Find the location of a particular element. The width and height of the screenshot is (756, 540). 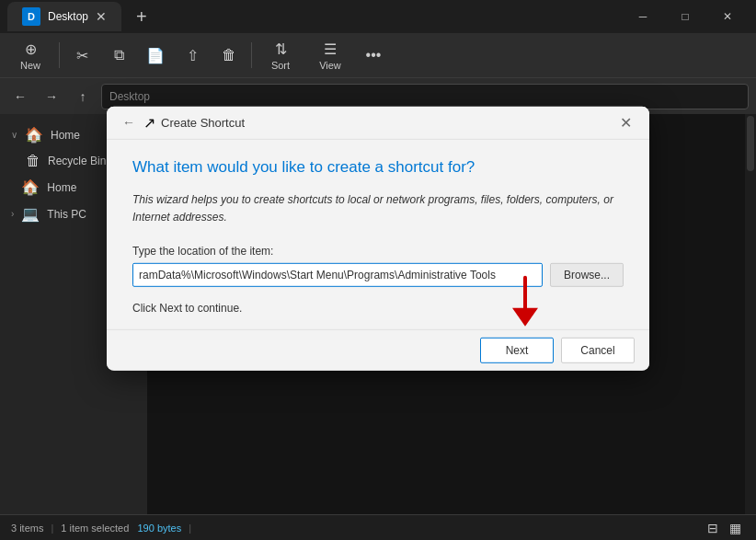

tab-title: Desktop is located at coordinates (68, 17).